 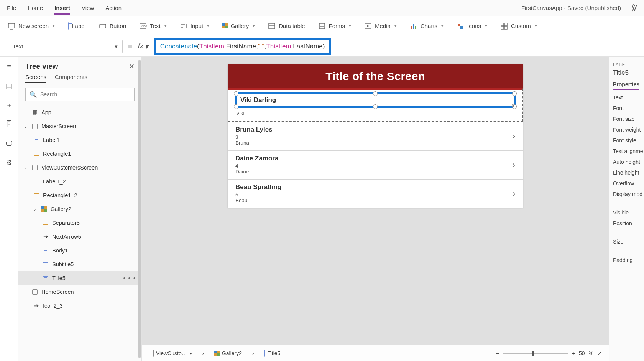 I want to click on selected-title-label: Viki Darling, so click(x=375, y=100).